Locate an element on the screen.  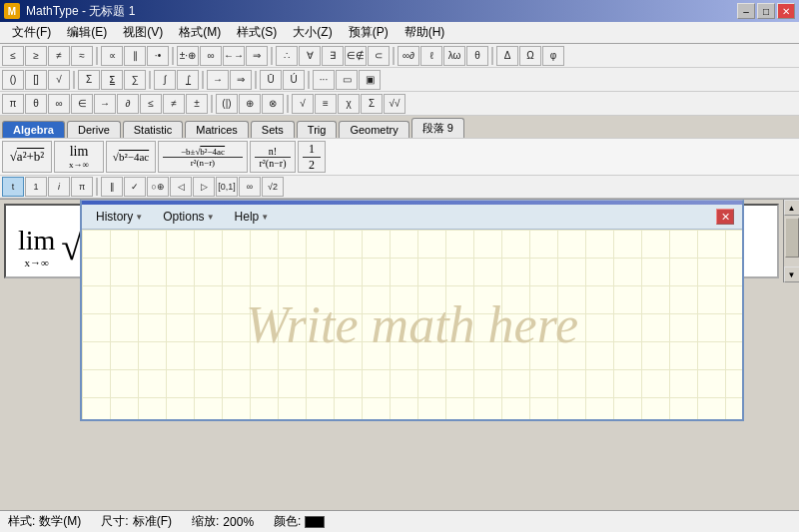
sym-integral2: ∫̲ is located at coordinates (188, 80).